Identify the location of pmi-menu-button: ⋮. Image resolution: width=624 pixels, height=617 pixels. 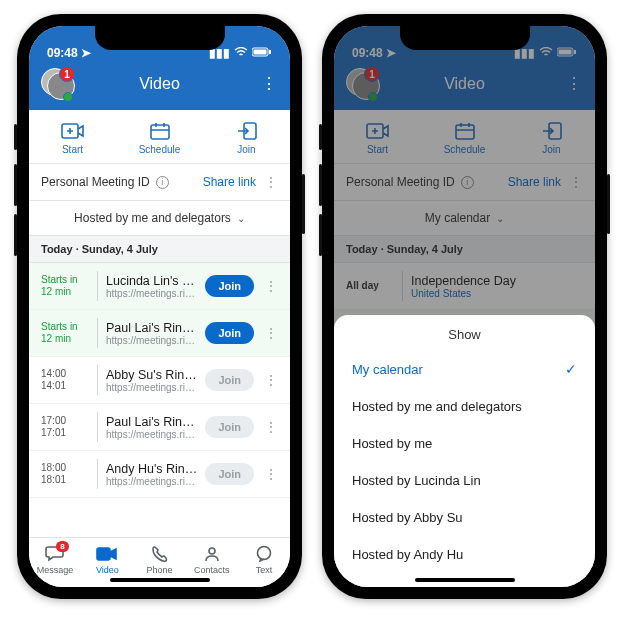
(271, 182).